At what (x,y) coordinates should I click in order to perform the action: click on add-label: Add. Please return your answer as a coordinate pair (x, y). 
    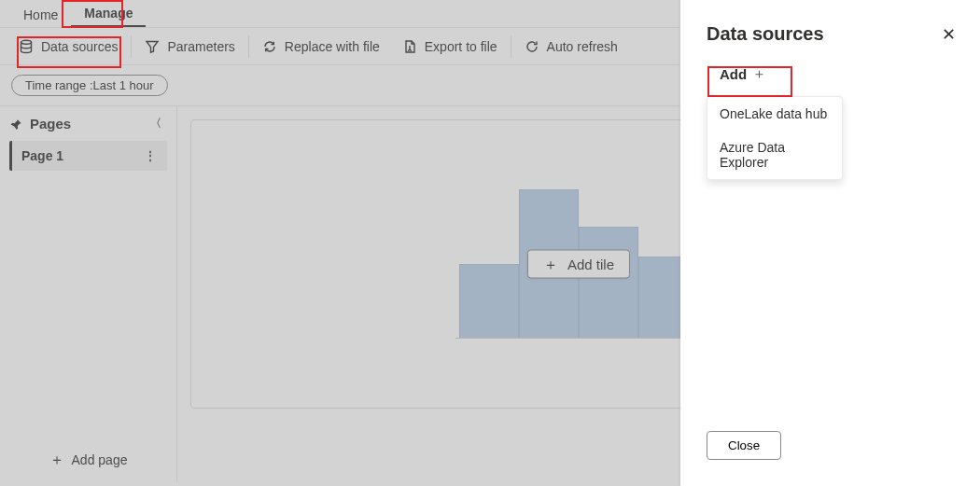
    Looking at the image, I should click on (734, 75).